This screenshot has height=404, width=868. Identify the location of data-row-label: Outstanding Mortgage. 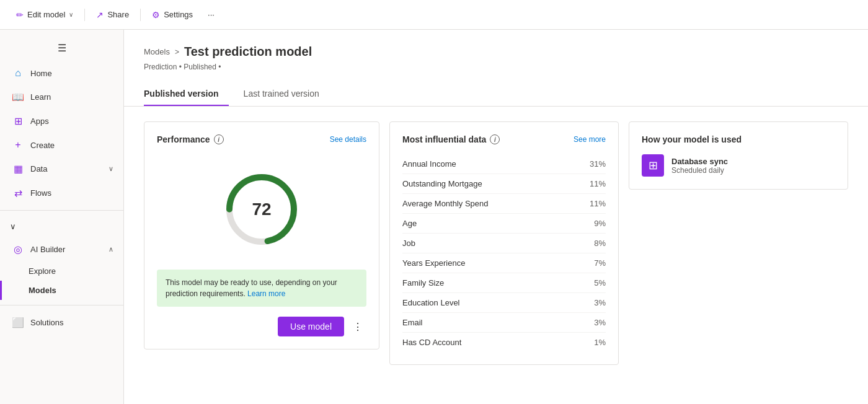
(443, 183).